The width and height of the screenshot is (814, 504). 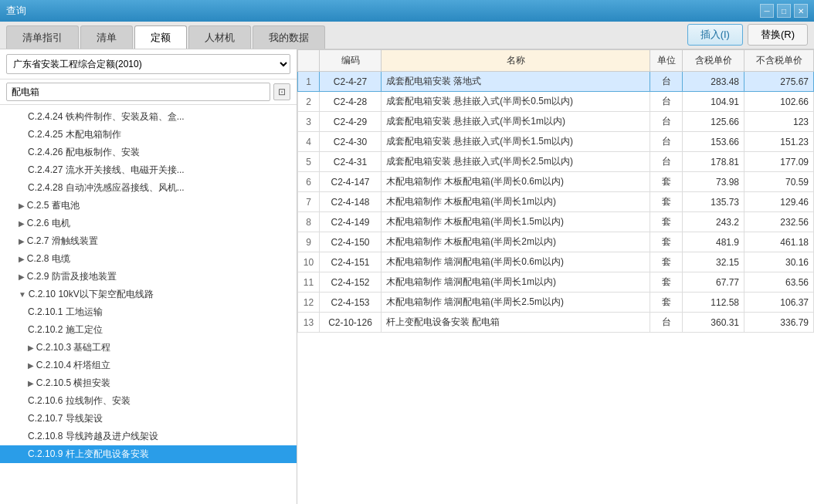 I want to click on tab-mydata: 我的数据, so click(x=289, y=37).